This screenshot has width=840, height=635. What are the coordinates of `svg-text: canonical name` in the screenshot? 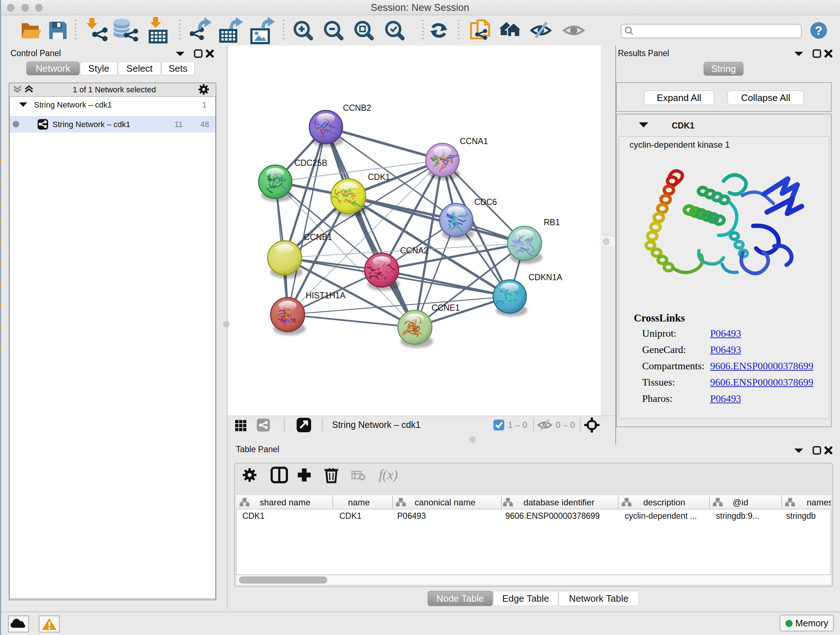 It's located at (445, 502).